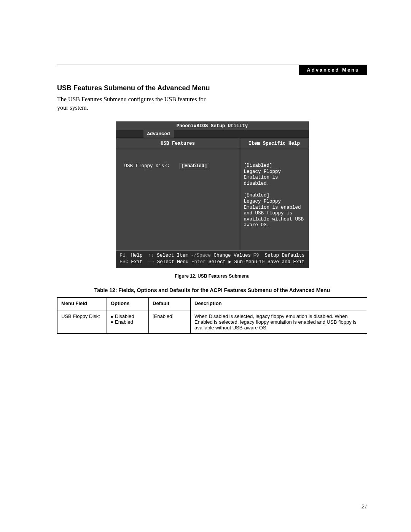  I want to click on footer-key-f9: F9, so click(256, 256).